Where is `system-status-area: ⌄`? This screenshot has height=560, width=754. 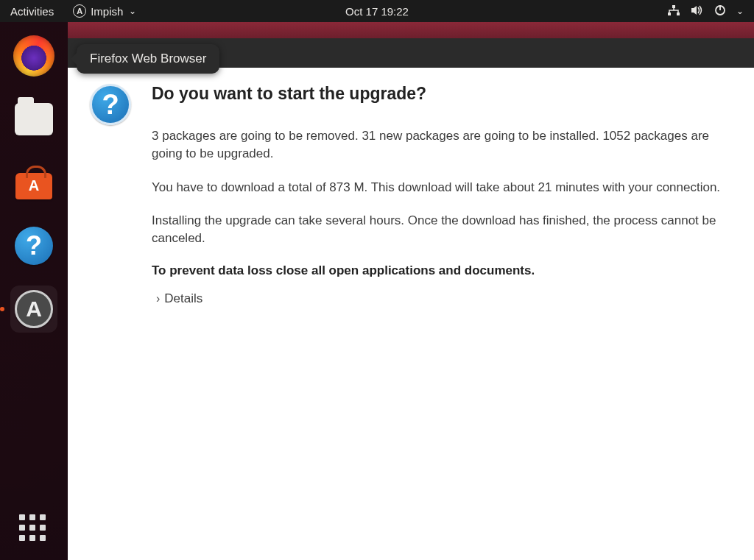 system-status-area: ⌄ is located at coordinates (708, 12).